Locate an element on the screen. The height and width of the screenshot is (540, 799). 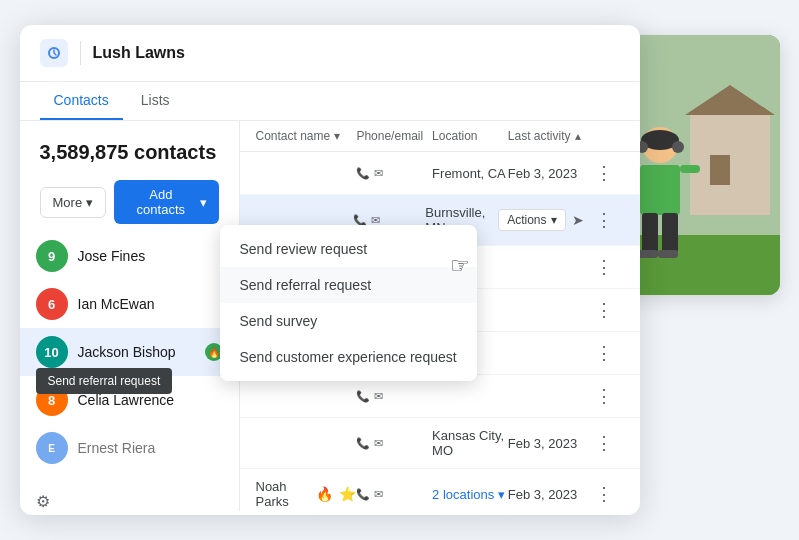
avatar-jackson: 10 is located at coordinates (52, 352).